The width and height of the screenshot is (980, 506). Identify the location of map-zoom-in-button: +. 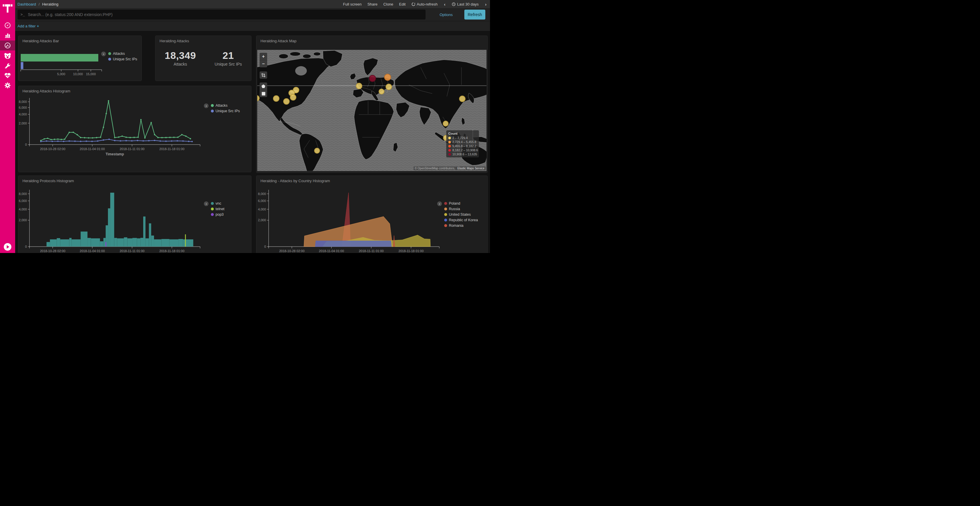
(263, 56).